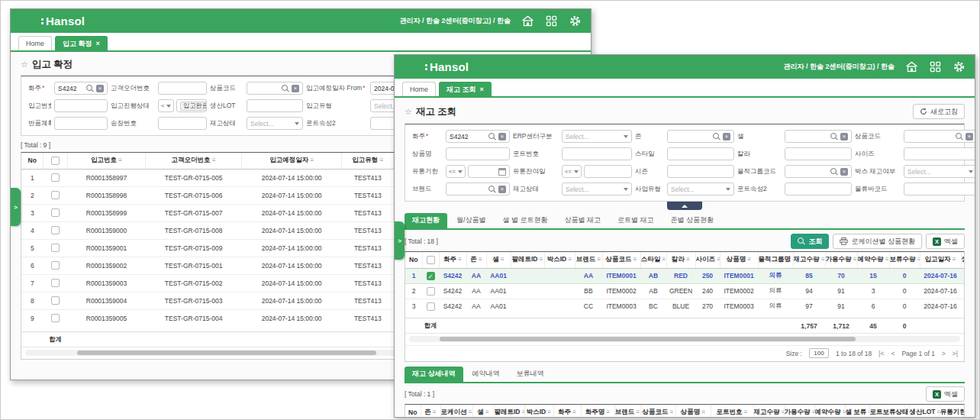 Image resolution: width=980 pixels, height=420 pixels. I want to click on tab-stock-inquiry: 재고 조회 ×, so click(466, 89).